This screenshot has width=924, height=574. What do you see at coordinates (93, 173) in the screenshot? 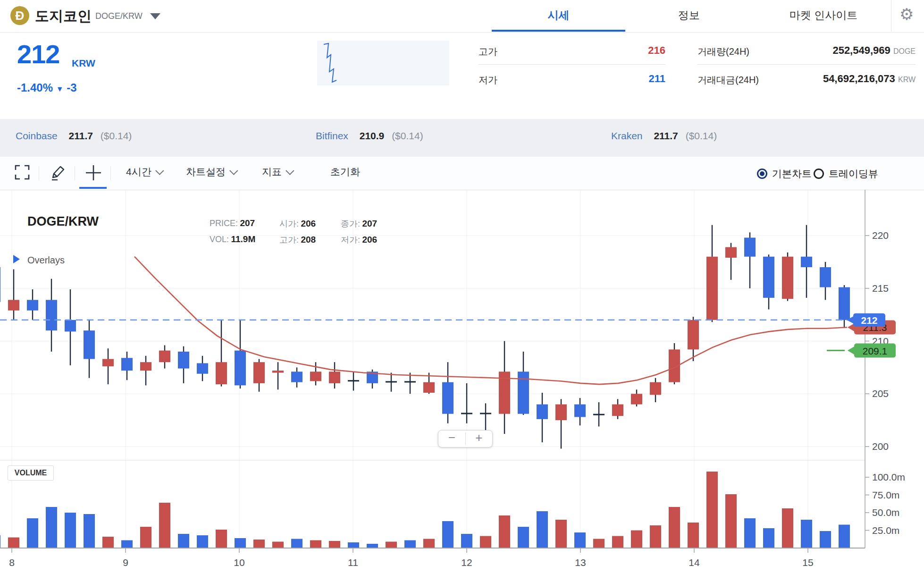
I see `crosshair-plus-icon` at bounding box center [93, 173].